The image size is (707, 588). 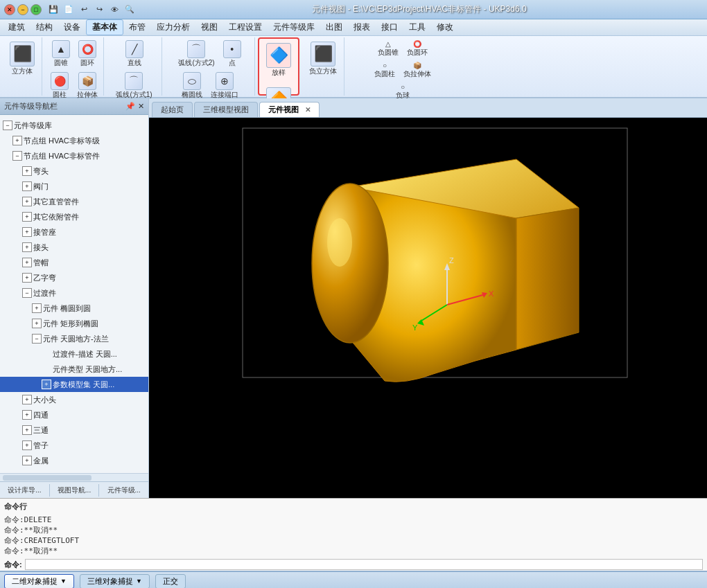 What do you see at coordinates (74, 171) in the screenshot?
I see `tree-item-elbow: + 弯头` at bounding box center [74, 171].